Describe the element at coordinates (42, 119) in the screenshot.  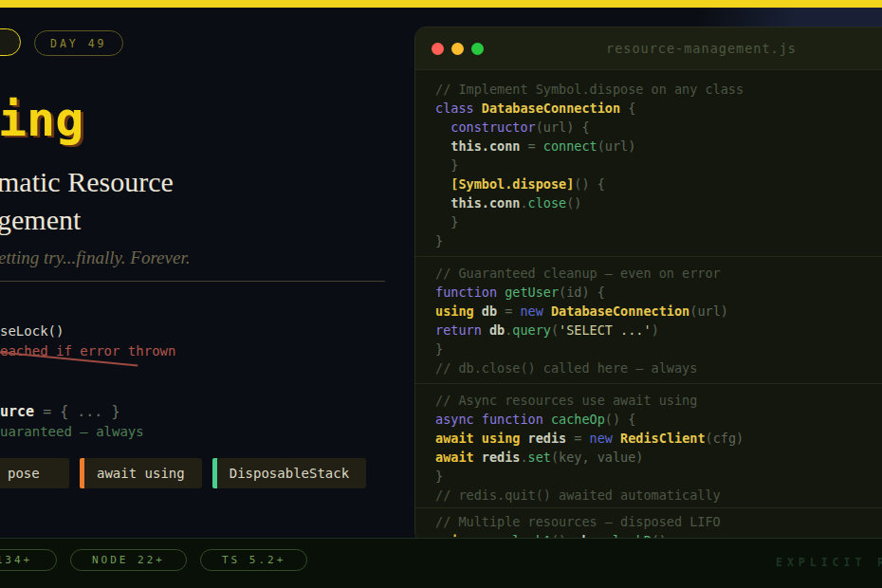
I see `page-title: ing` at that location.